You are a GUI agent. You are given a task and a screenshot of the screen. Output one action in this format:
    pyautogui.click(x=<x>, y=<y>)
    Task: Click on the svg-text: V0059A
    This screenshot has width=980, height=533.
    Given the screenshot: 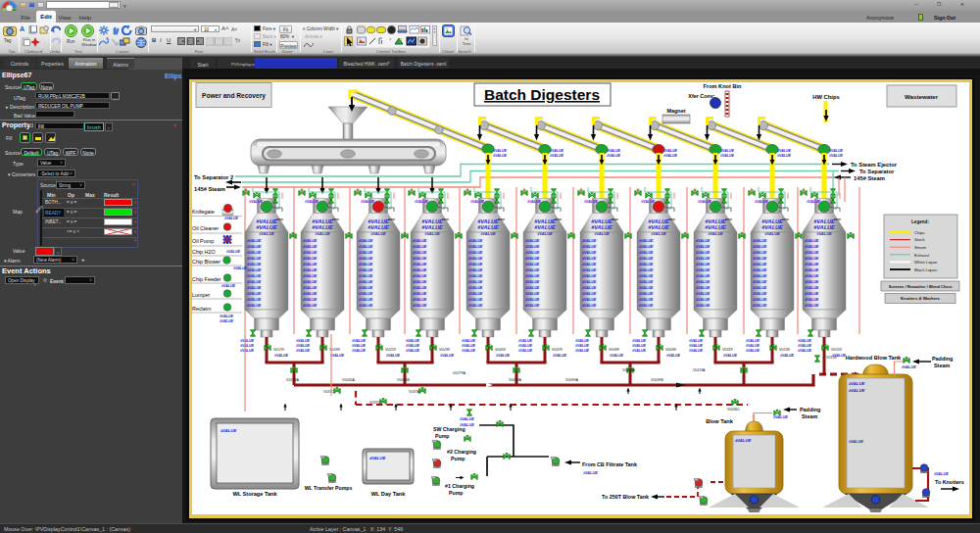 What is the action you would take?
    pyautogui.click(x=515, y=380)
    